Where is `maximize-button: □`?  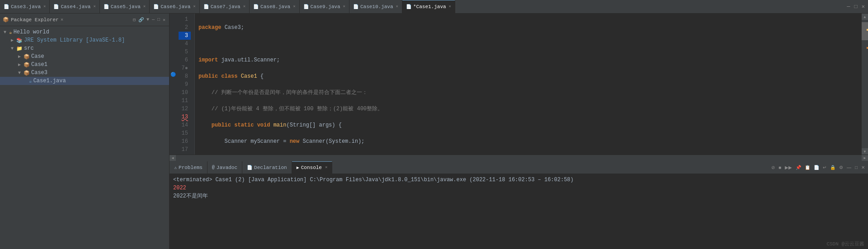
maximize-button: □ is located at coordinates (856, 7).